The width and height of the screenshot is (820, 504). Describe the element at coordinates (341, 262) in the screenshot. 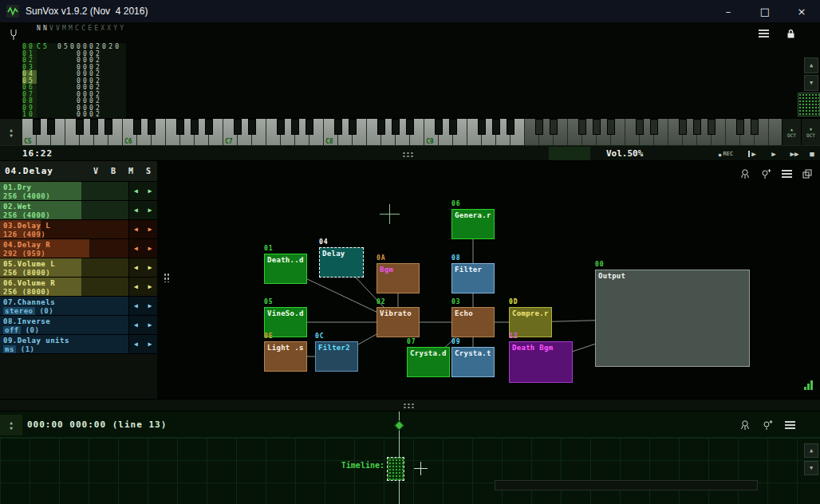

I see `module-delay: Delay` at that location.